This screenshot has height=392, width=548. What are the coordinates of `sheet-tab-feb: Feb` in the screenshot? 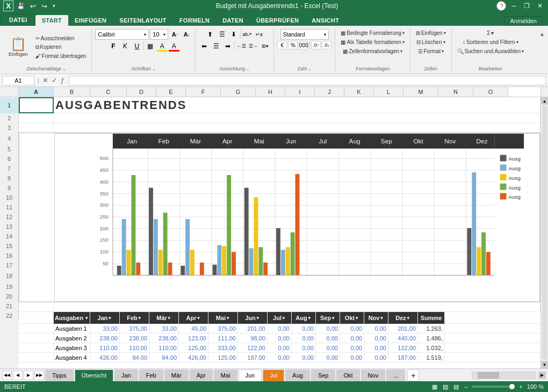 It's located at (152, 375).